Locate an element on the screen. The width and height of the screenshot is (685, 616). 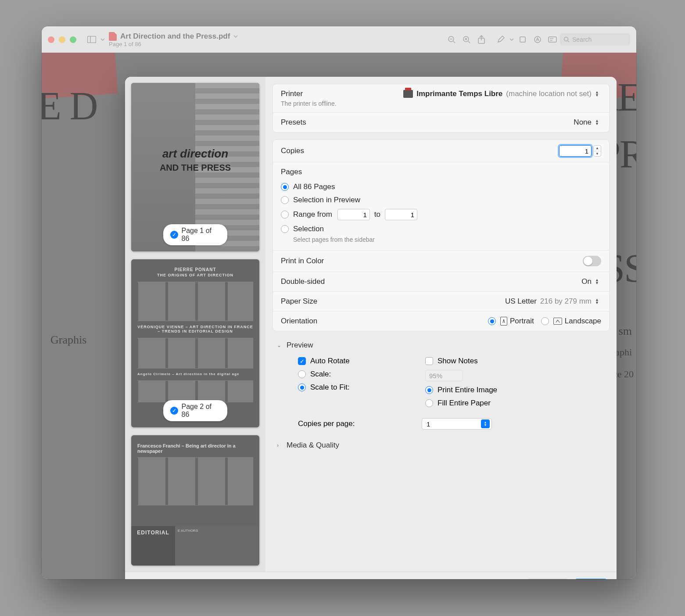
page-status: Page 1 of 86 is located at coordinates (173, 44).